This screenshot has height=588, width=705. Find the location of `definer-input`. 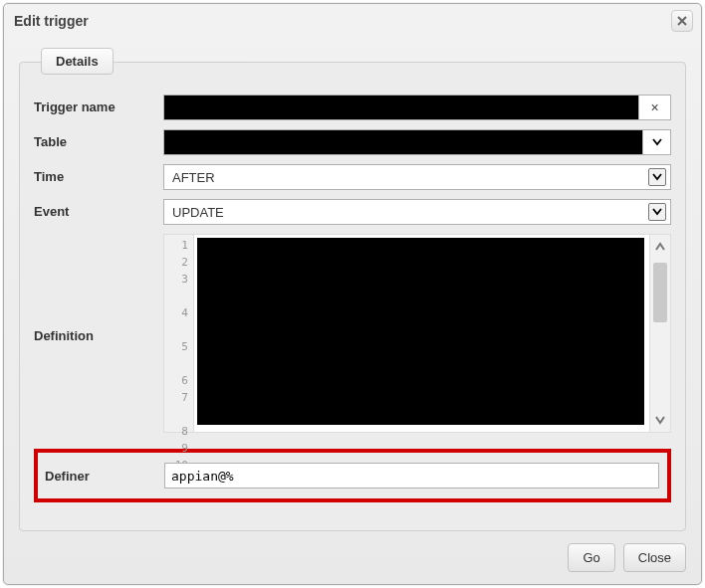

definer-input is located at coordinates (412, 476).